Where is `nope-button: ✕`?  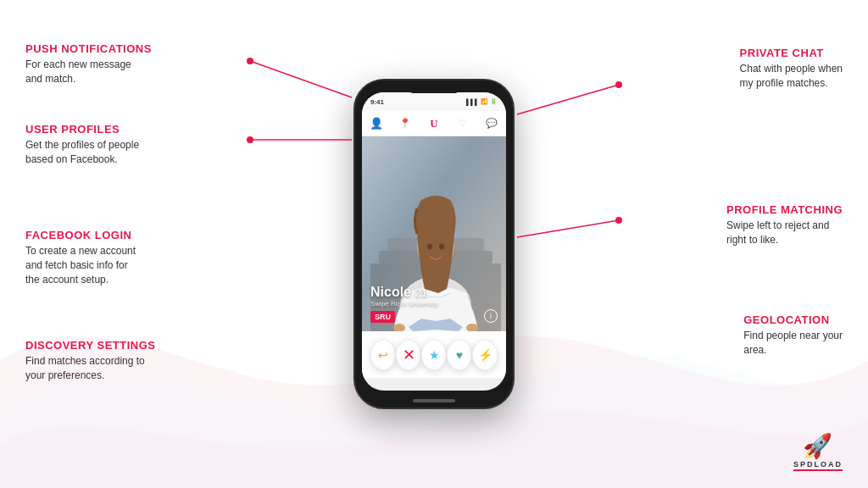 nope-button: ✕ is located at coordinates (409, 355).